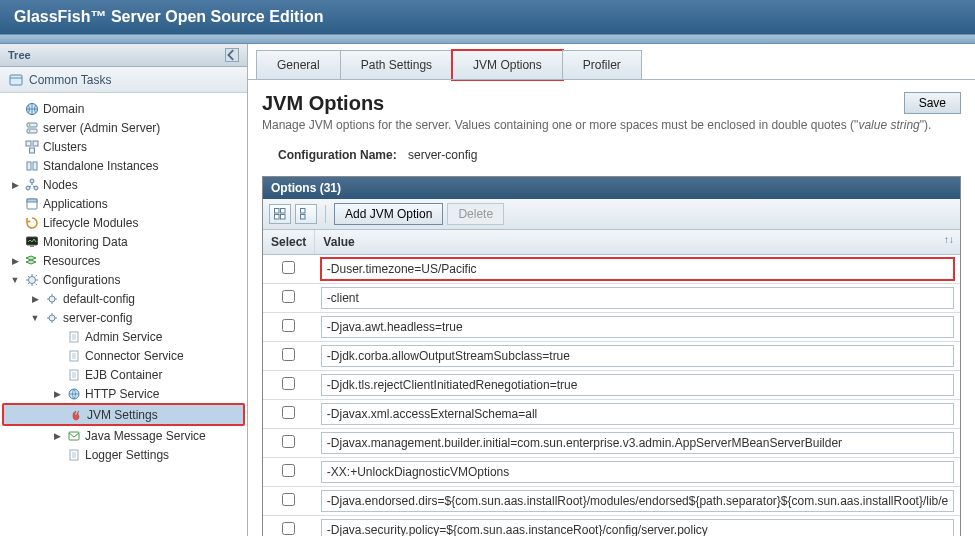  What do you see at coordinates (289, 242) in the screenshot?
I see `col-select: Select` at bounding box center [289, 242].